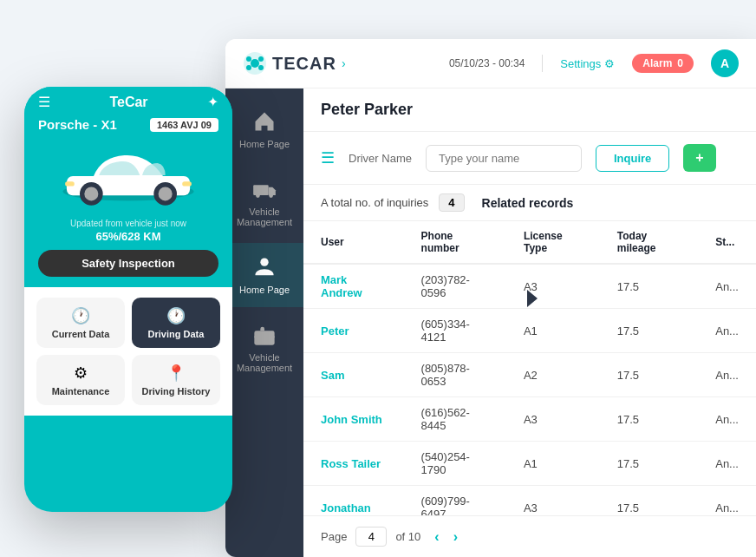 This screenshot has width=756, height=557. Describe the element at coordinates (354, 463) in the screenshot. I see `cell-user: Ross Tailer` at that location.